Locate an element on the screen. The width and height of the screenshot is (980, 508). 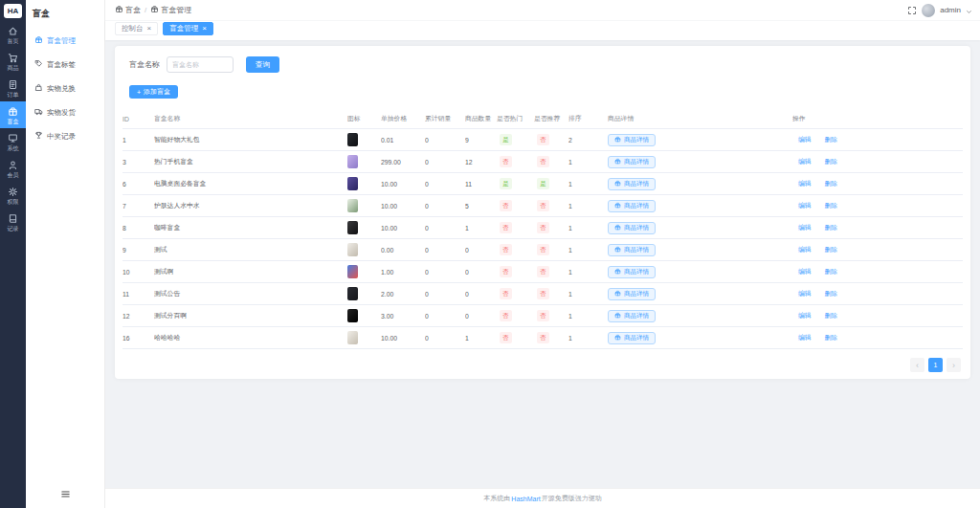
breadcrumb-item: 盲盒管理 is located at coordinates (170, 10).